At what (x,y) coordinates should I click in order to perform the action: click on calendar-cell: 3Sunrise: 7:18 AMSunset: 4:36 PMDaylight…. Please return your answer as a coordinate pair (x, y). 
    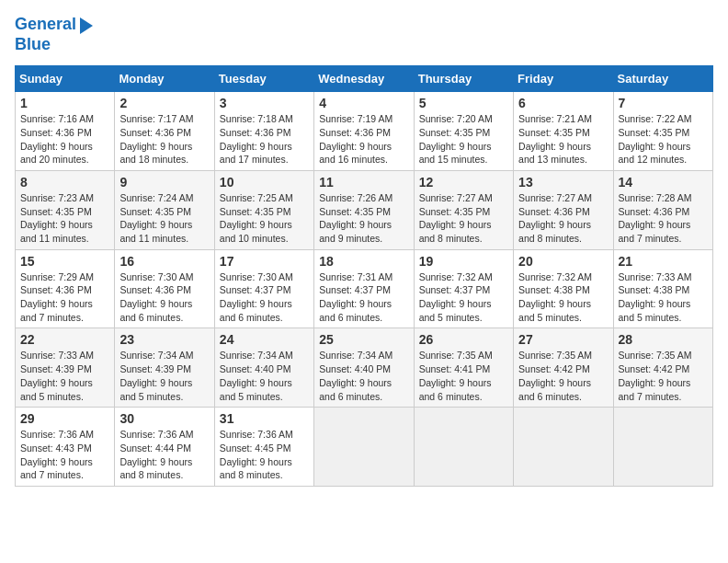
    Looking at the image, I should click on (264, 132).